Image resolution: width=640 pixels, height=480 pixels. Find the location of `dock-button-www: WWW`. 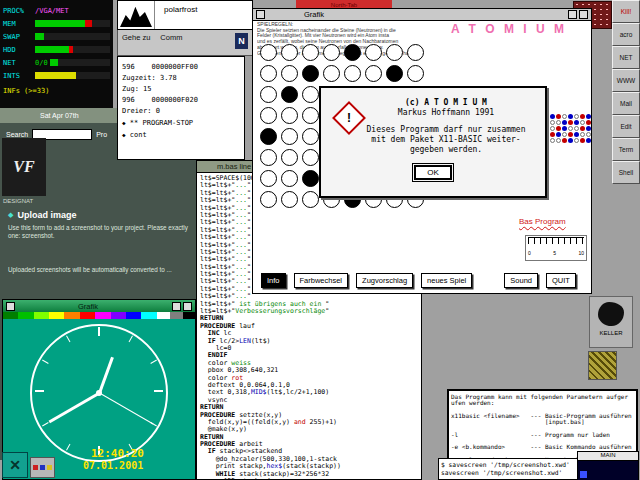

dock-button-www: WWW is located at coordinates (626, 80).